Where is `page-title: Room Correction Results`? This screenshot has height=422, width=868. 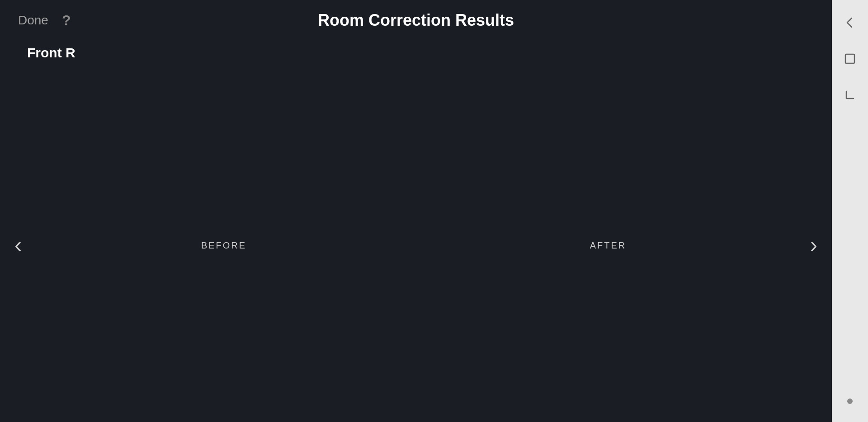
page-title: Room Correction Results is located at coordinates (416, 20).